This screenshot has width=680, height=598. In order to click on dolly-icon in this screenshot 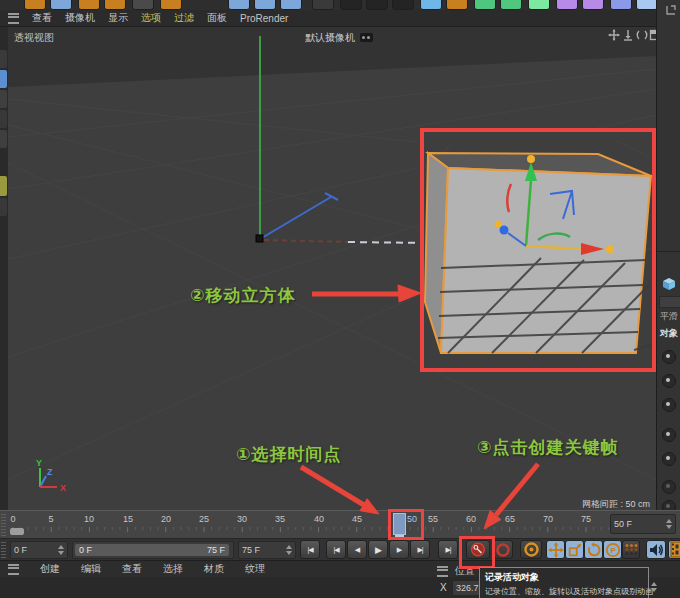, I will do `click(628, 35)`.